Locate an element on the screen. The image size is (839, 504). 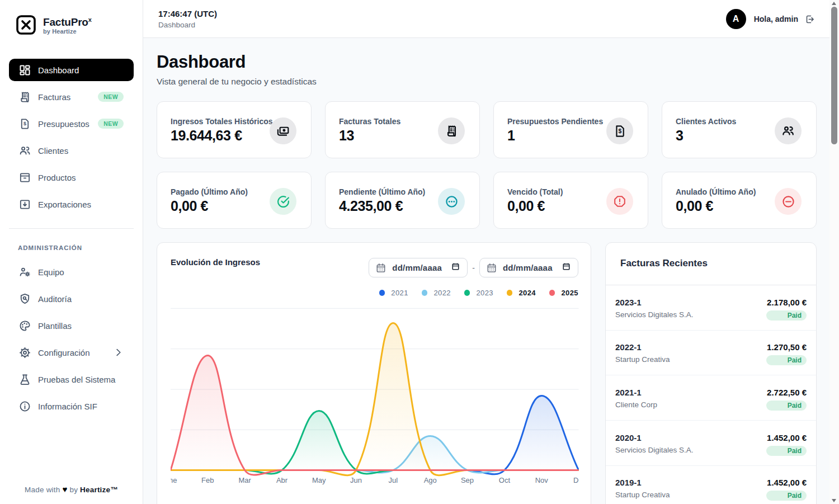
svg-text: Nov is located at coordinates (542, 480).